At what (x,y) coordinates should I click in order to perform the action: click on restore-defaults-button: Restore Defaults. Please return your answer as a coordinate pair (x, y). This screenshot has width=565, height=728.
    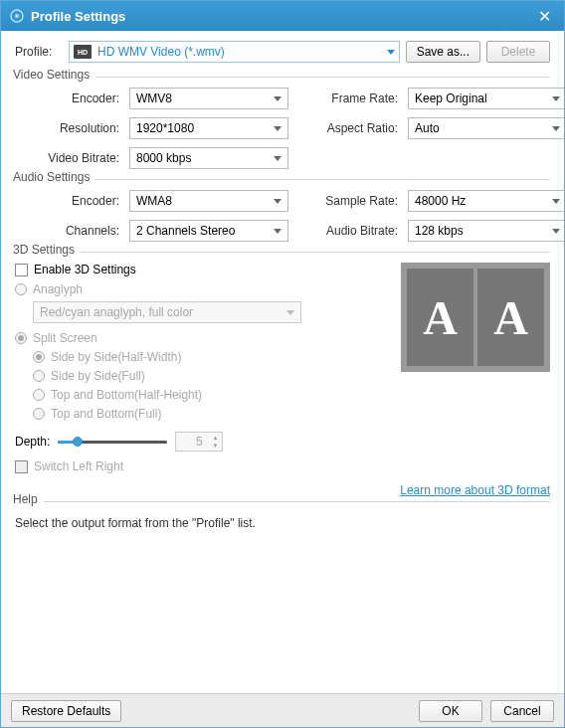
    Looking at the image, I should click on (66, 711).